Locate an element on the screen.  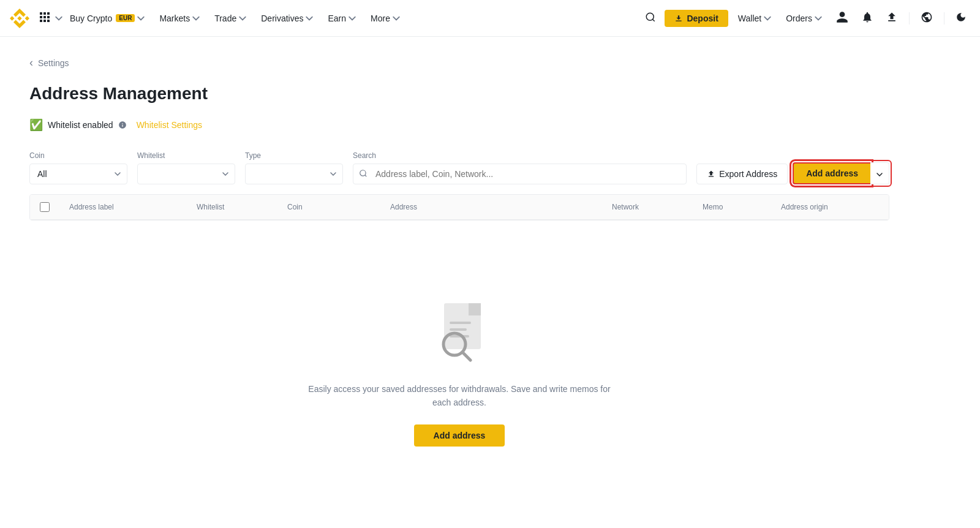
back-arrow-icon: ‹ is located at coordinates (31, 62).